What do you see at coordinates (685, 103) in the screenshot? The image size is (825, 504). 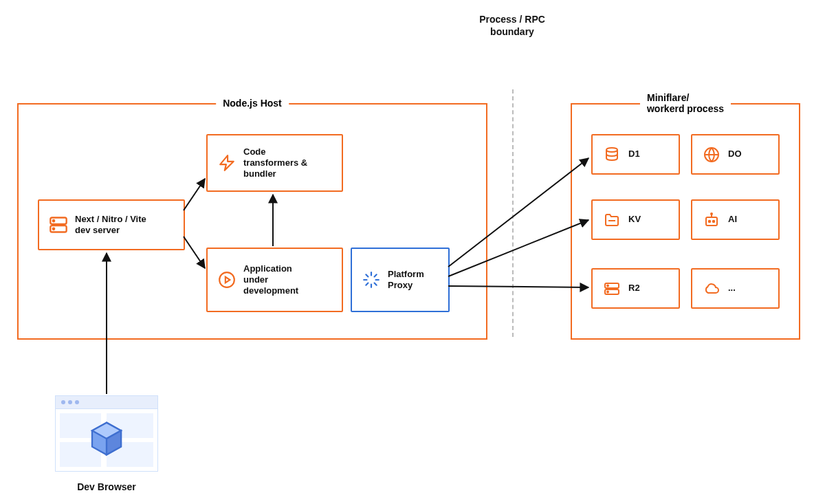 I see `miniflare-title: Miniflare/ workerd process` at bounding box center [685, 103].